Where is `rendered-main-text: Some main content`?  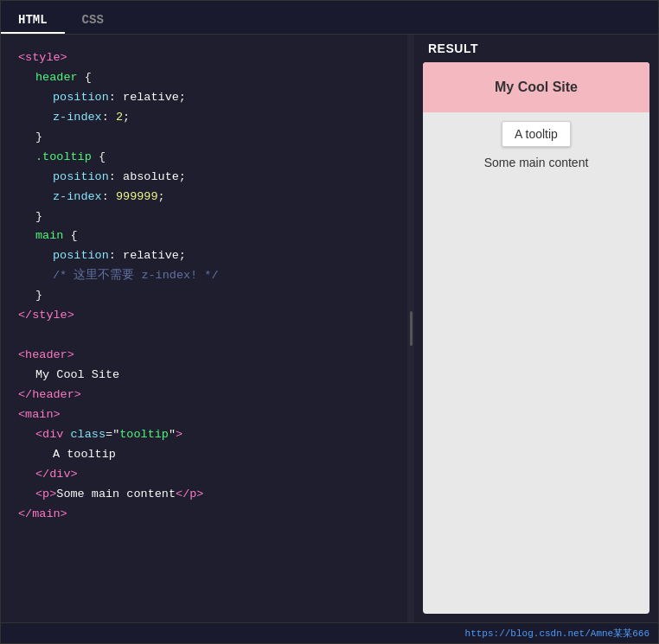
rendered-main-text: Some main content is located at coordinates (536, 163).